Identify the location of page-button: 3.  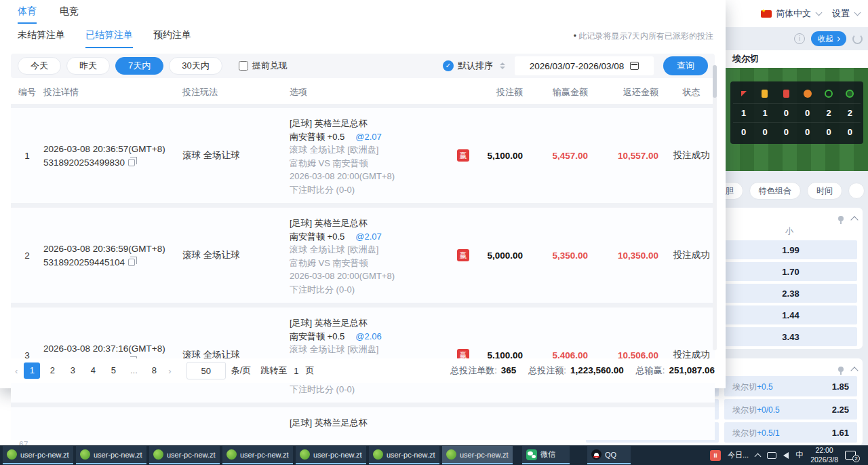
(73, 371).